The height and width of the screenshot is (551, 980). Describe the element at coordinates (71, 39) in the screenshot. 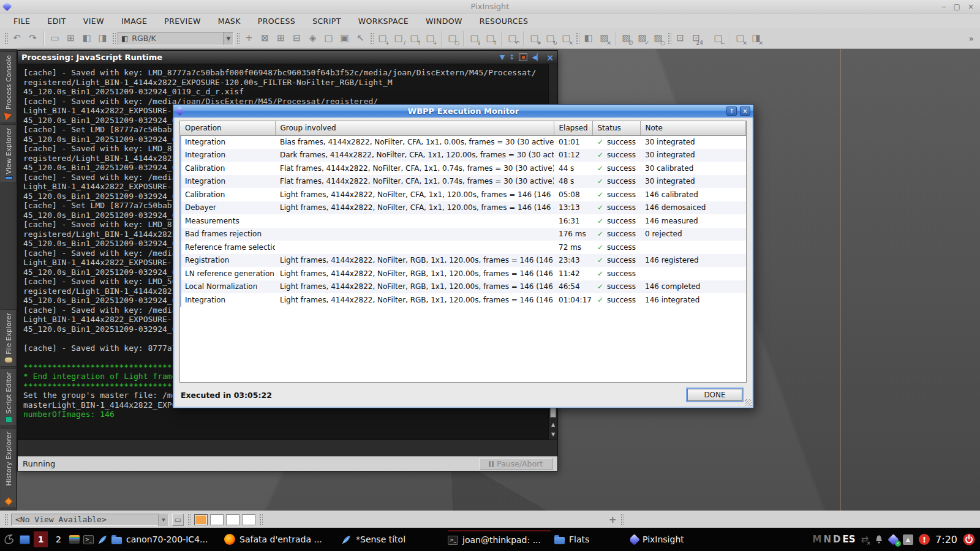

I see `new-window-icon: ⊞` at that location.